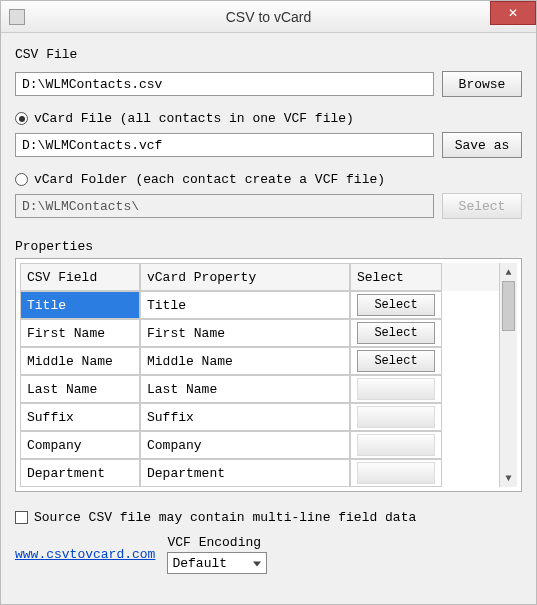 Image resolution: width=537 pixels, height=605 pixels. What do you see at coordinates (260, 445) in the screenshot?
I see `table-row: CompanyCompany` at bounding box center [260, 445].